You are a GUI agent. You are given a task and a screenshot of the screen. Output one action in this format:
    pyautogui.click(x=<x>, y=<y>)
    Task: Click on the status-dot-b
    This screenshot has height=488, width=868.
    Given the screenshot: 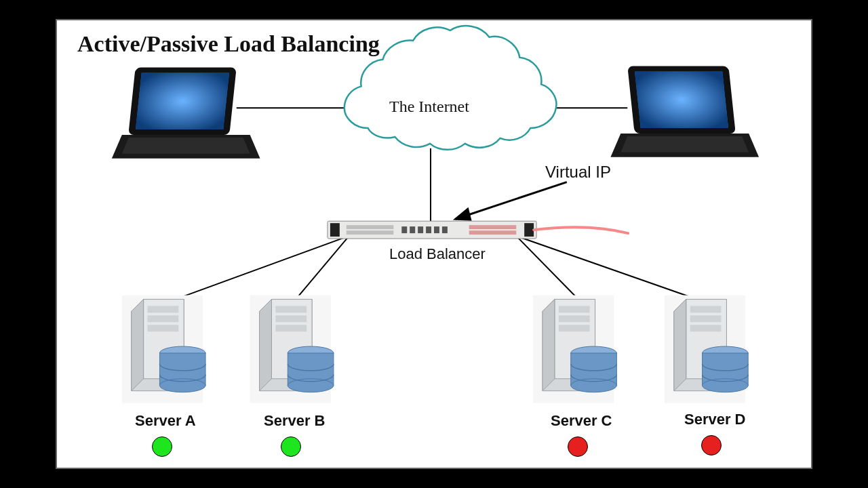 What is the action you would take?
    pyautogui.click(x=291, y=447)
    